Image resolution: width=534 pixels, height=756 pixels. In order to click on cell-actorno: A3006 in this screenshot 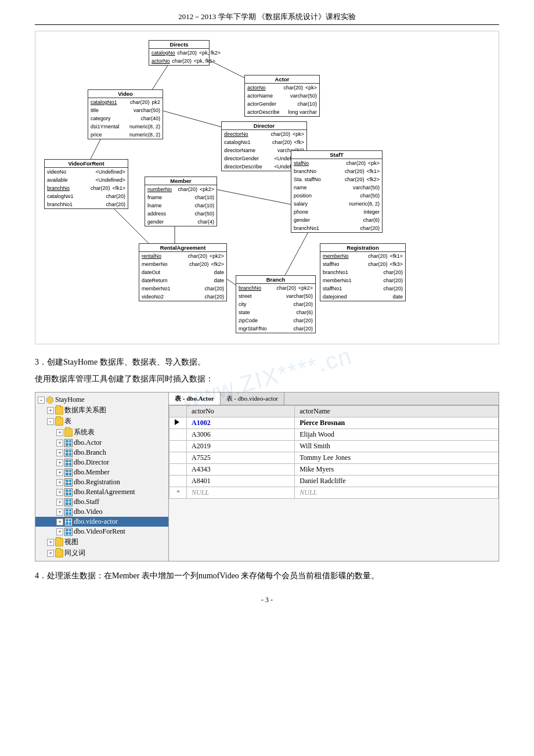, I will do `click(241, 435)`.